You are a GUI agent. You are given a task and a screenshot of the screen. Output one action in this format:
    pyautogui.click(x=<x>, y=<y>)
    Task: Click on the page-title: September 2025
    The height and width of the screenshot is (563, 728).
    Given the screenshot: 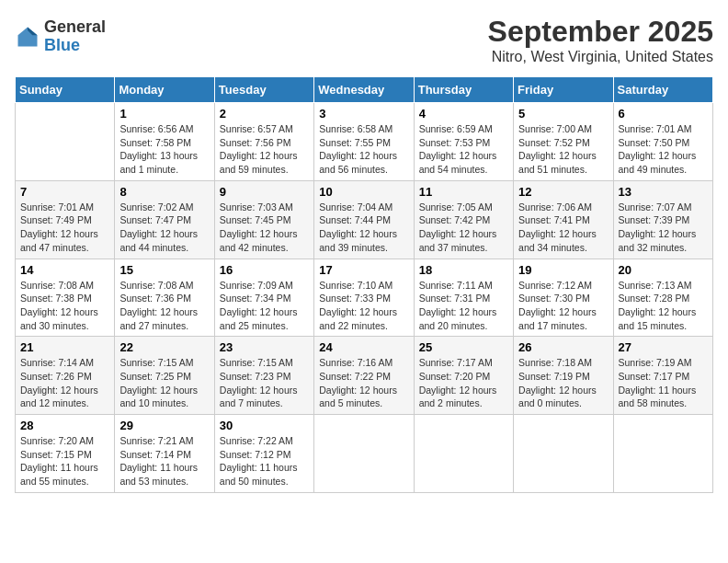 What is the action you would take?
    pyautogui.click(x=601, y=31)
    